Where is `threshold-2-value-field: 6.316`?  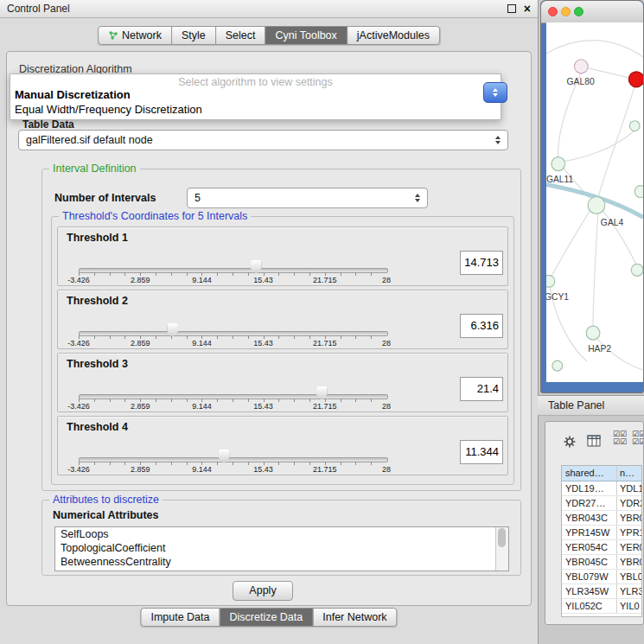 threshold-2-value-field: 6.316 is located at coordinates (481, 326).